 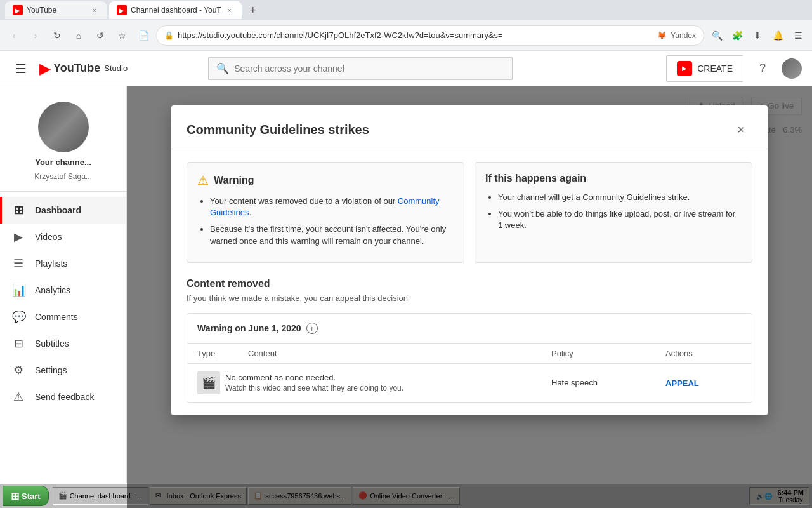 I want to click on warning-box: ⚠ Warning Your content was removed due t…, so click(x=325, y=212).